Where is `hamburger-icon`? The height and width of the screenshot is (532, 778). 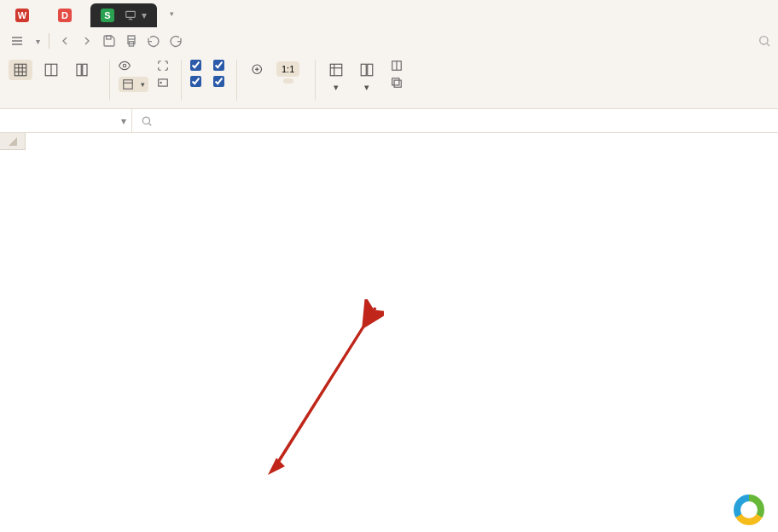
hamburger-icon is located at coordinates (17, 41).